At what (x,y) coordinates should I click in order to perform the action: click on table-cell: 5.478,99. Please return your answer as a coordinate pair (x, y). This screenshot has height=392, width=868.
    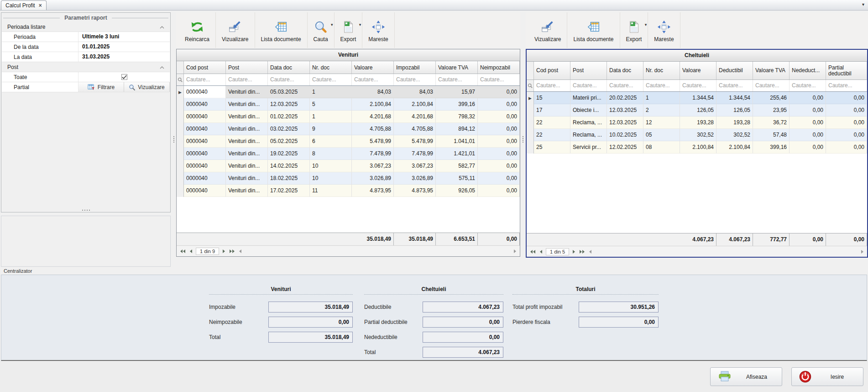
    Looking at the image, I should click on (373, 142).